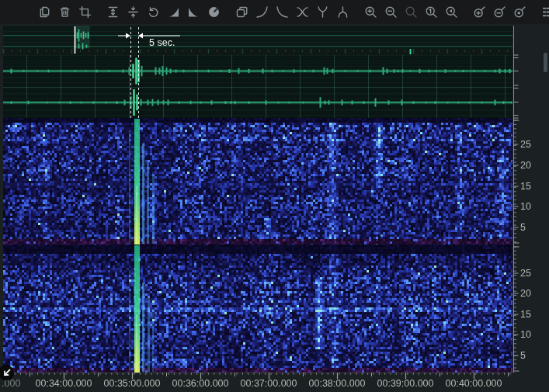 The image size is (549, 392). Describe the element at coordinates (154, 12) in the screenshot. I see `undo-icon` at that location.